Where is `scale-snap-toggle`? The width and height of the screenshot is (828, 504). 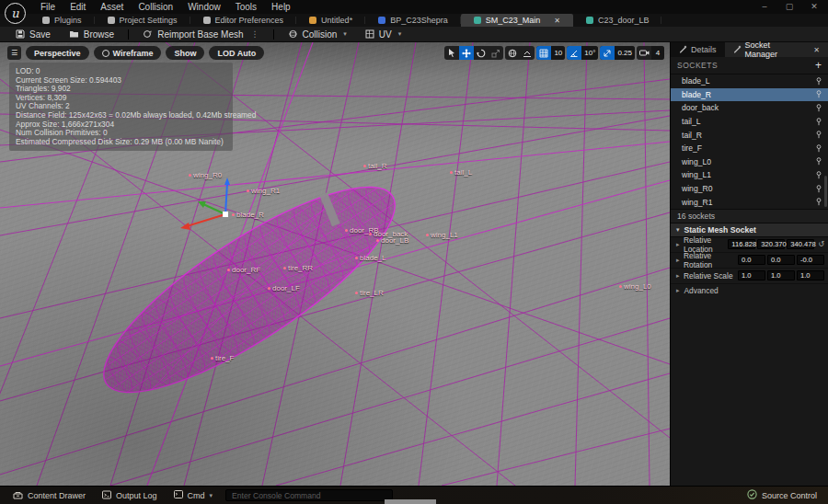 scale-snap-toggle is located at coordinates (607, 53).